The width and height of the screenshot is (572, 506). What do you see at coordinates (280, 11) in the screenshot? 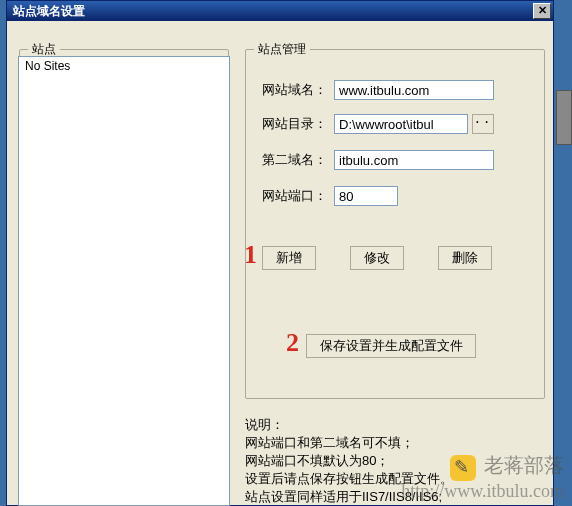
I see `titlebar: 站点域名设置 ✕` at bounding box center [280, 11].